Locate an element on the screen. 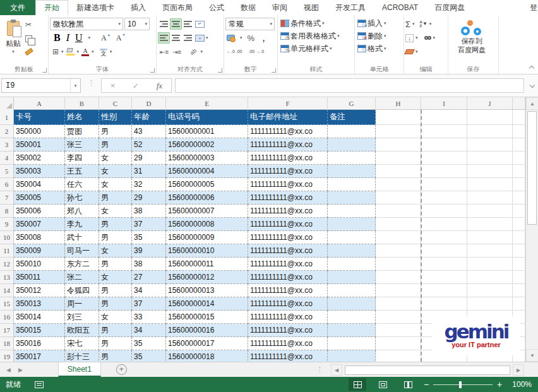 The image size is (538, 392). cell: 15600000004 is located at coordinates (207, 172).